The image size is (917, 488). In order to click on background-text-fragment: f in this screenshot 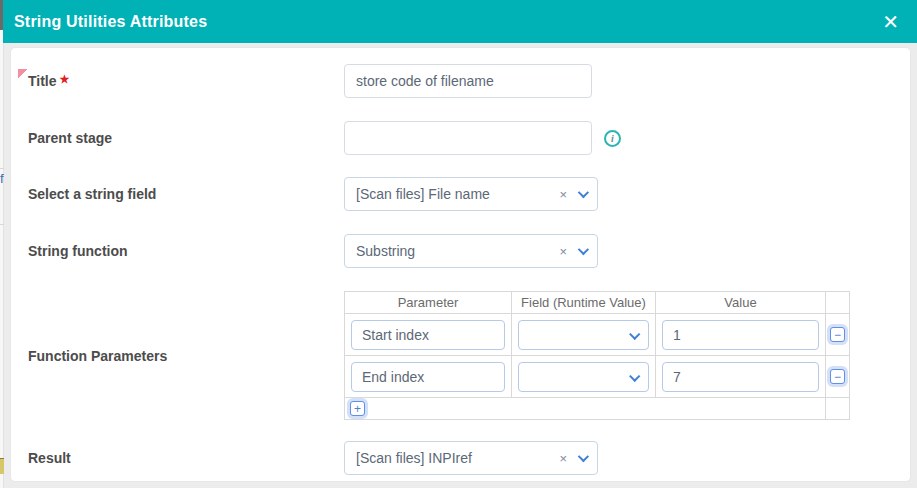, I will do `click(2, 178)`.